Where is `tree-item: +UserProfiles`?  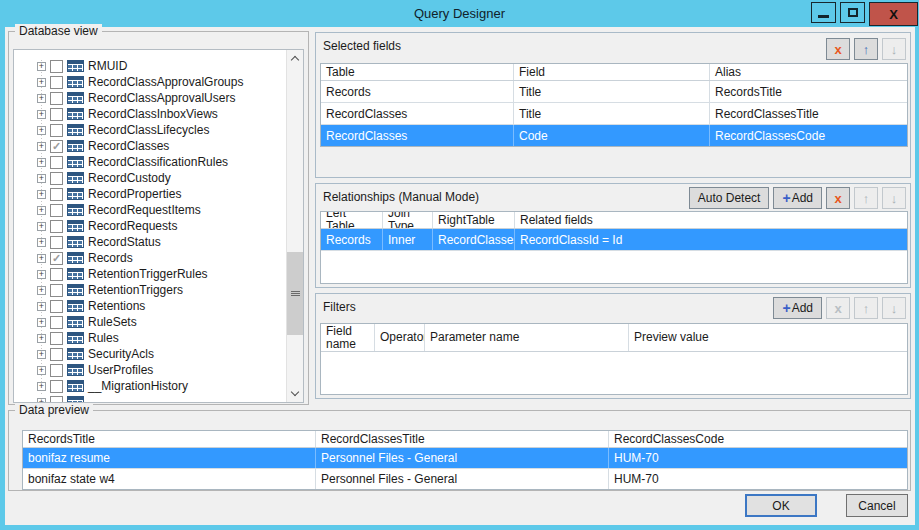 tree-item: +UserProfiles is located at coordinates (150, 370).